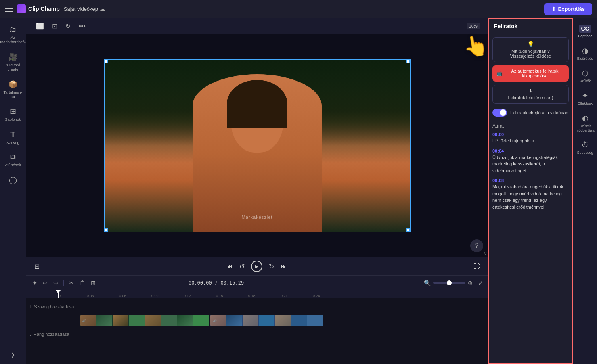 This screenshot has width=597, height=364. Describe the element at coordinates (585, 98) in the screenshot. I see `right-item-effects: ✦ Effektusk` at that location.